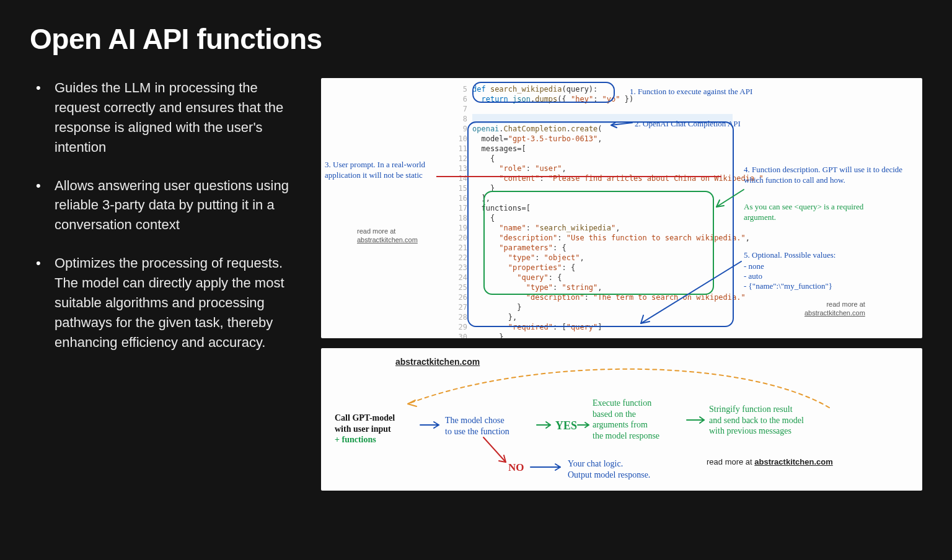 This screenshot has height=560, width=952. What do you see at coordinates (166, 302) in the screenshot?
I see `bullet-item: Optimizes the processing of requests. Th…` at bounding box center [166, 302].